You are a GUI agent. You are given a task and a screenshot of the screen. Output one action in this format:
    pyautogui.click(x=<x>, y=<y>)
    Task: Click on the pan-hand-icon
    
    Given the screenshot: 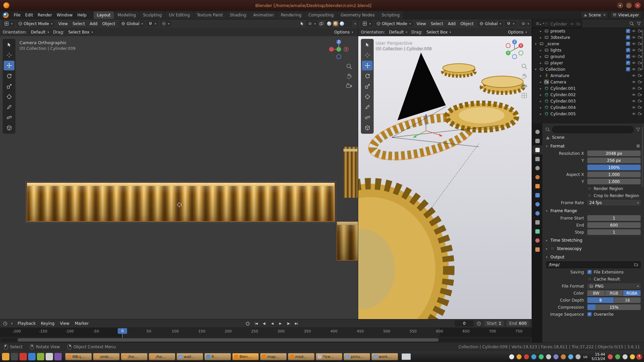 What is the action you would take?
    pyautogui.click(x=349, y=76)
    